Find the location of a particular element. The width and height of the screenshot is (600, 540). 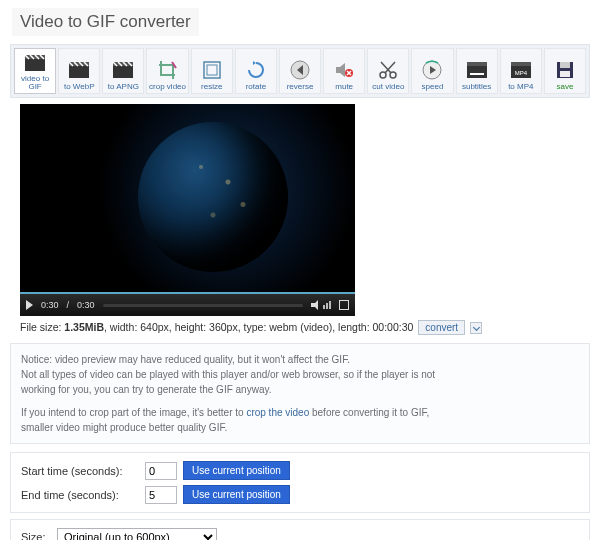

rotate-icon is located at coordinates (256, 70).